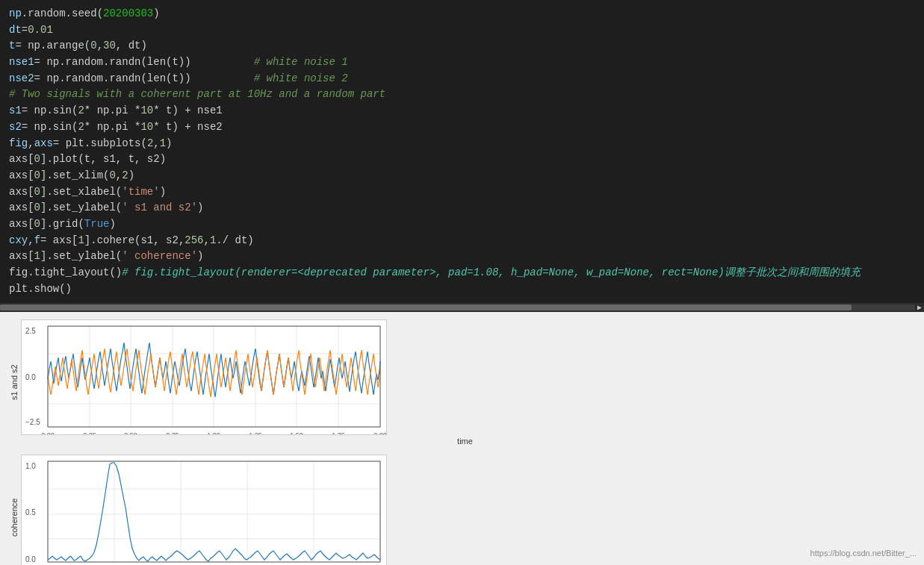 The width and height of the screenshot is (924, 565). Describe the element at coordinates (33, 422) in the screenshot. I see `chart1-y-tick-n25: −2.5` at that location.